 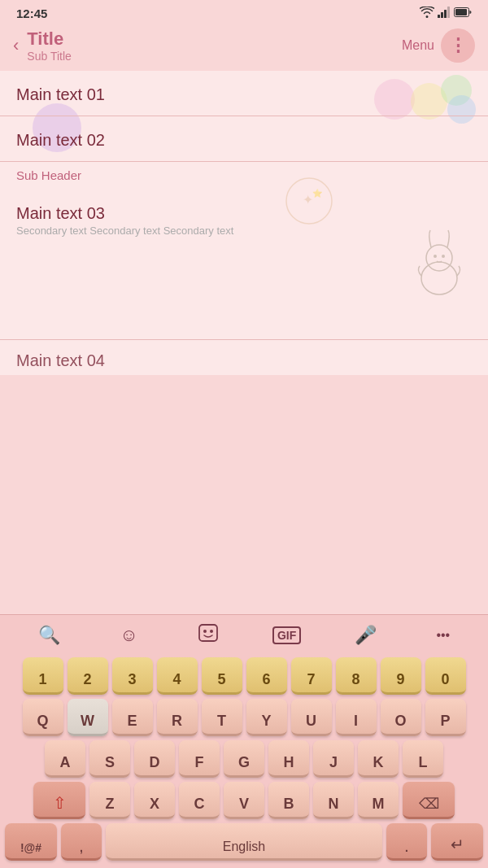 I want to click on key-h: H, so click(x=289, y=759).